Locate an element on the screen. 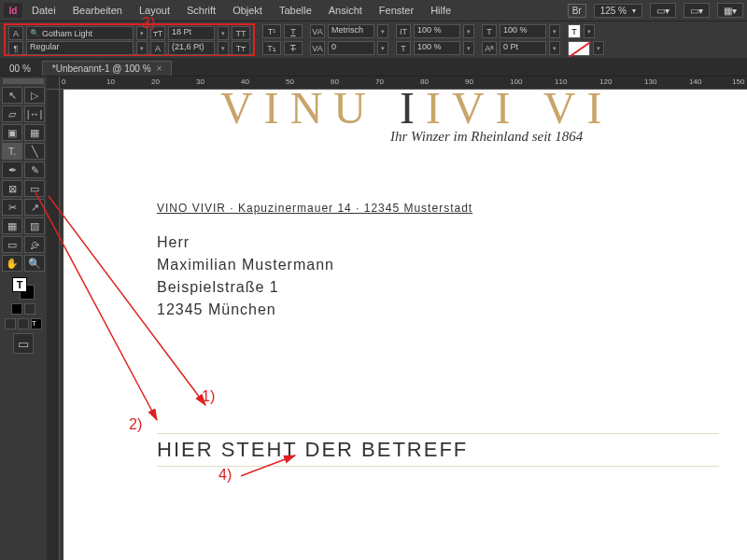 The width and height of the screenshot is (747, 560). menu-tabelle: Tabelle is located at coordinates (295, 10).